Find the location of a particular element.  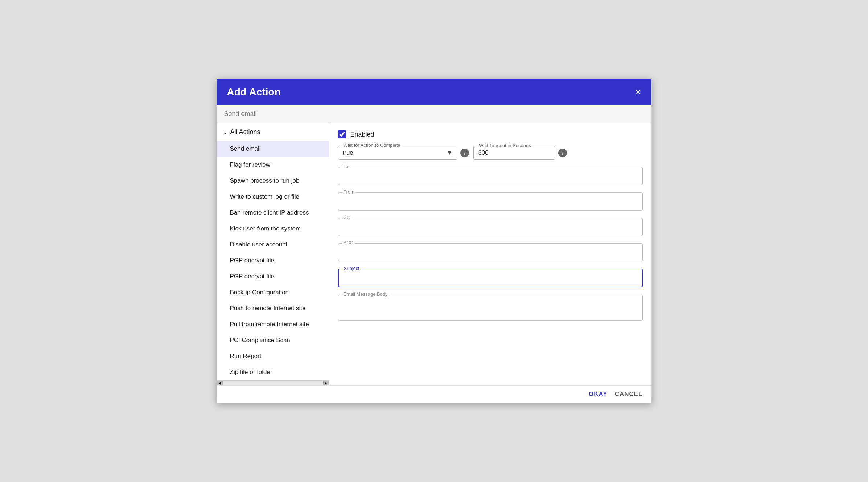

from-input is located at coordinates (490, 201).